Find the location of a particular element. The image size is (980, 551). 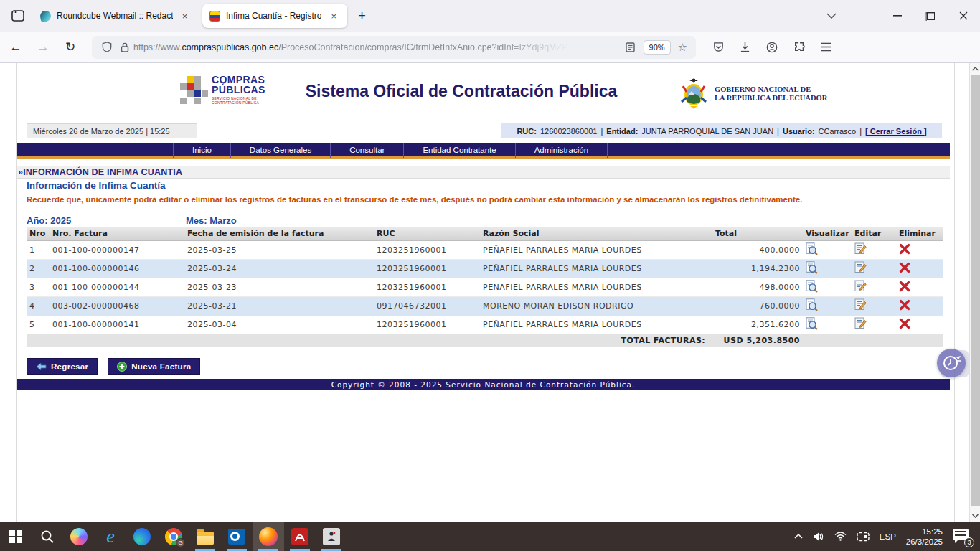

tab-roundcube: Roundcube Webmail :: Redactar × is located at coordinates (116, 16).